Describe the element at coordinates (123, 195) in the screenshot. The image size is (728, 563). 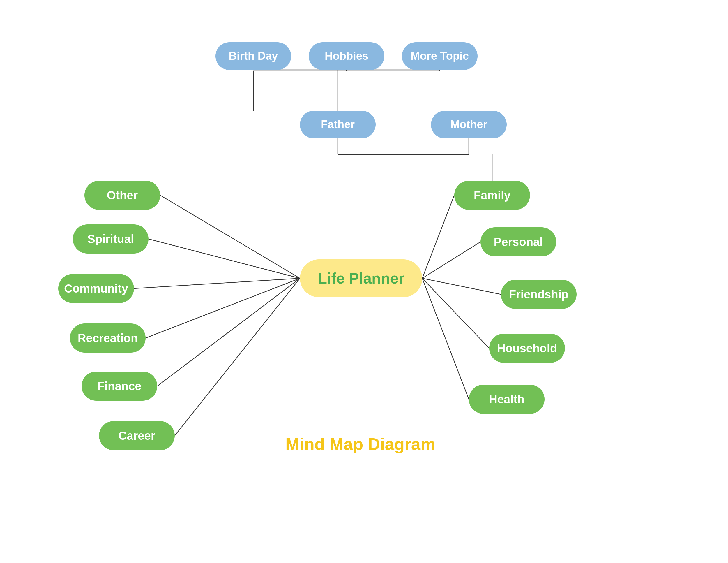
I see `other-label: Other` at that location.